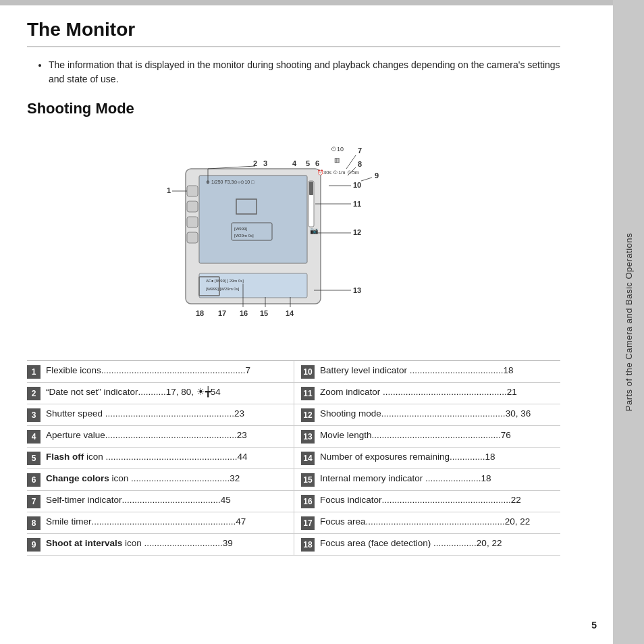 The height and width of the screenshot is (644, 644). Describe the element at coordinates (34, 372) in the screenshot. I see `item-number: 1` at that location.